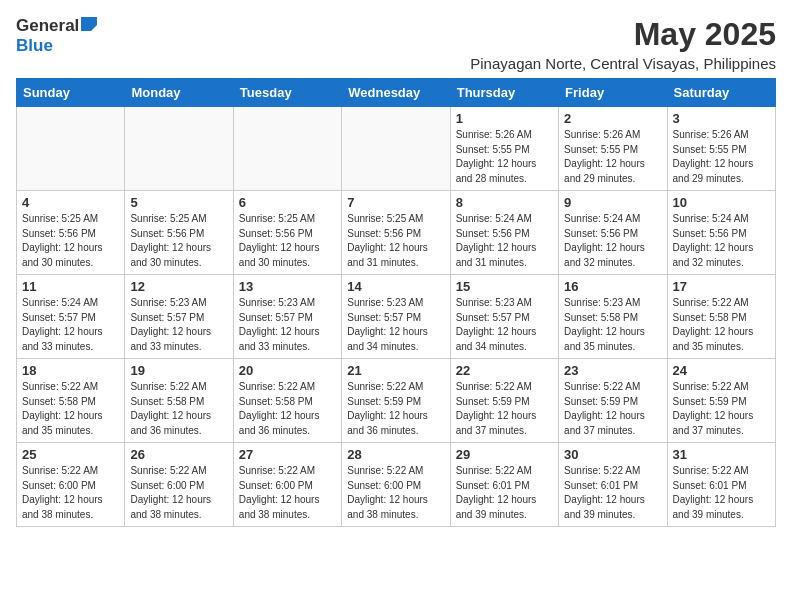  I want to click on week-row-4: 18Sunrise: 5:22 AM Sunset: 5:58 PM Dayli…, so click(396, 401).